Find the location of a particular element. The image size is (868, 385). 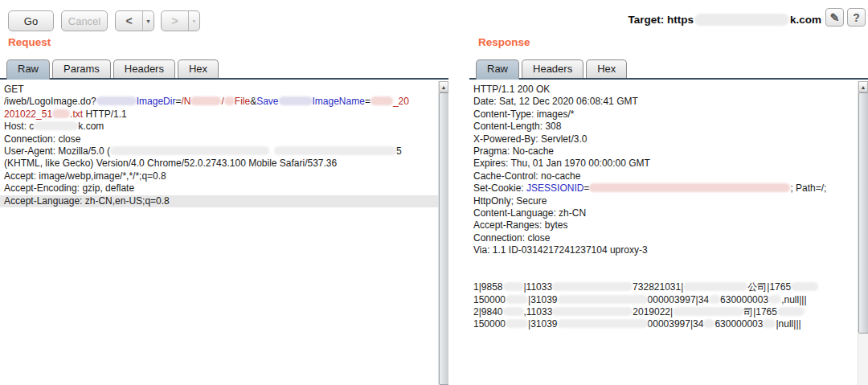

response-scrollbar: ▲ is located at coordinates (863, 233).